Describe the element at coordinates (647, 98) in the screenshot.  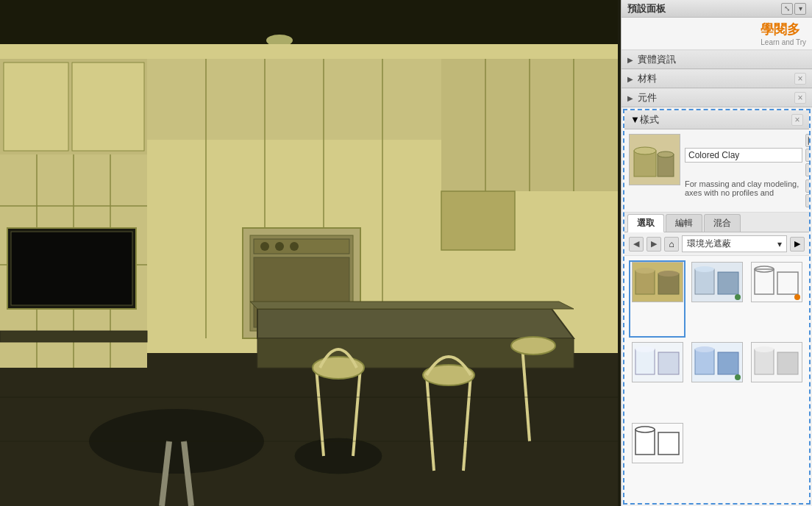
I see `section-label-components: 元件` at that location.